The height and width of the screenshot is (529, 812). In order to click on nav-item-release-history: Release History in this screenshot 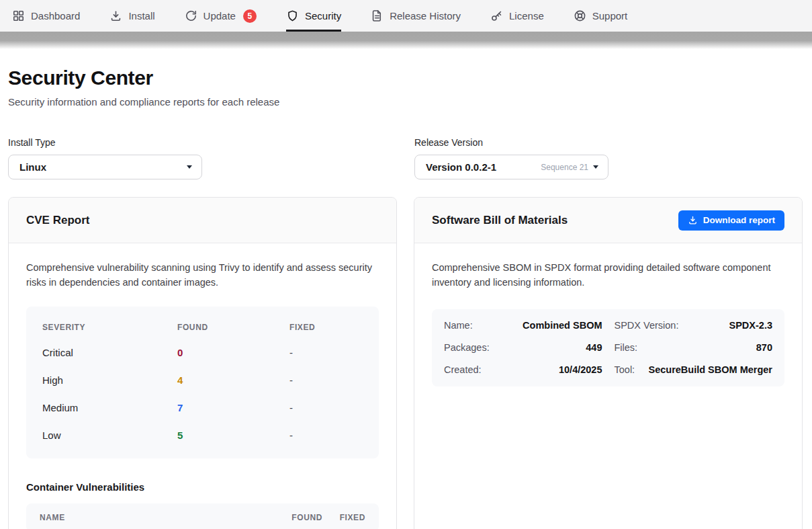, I will do `click(416, 16)`.